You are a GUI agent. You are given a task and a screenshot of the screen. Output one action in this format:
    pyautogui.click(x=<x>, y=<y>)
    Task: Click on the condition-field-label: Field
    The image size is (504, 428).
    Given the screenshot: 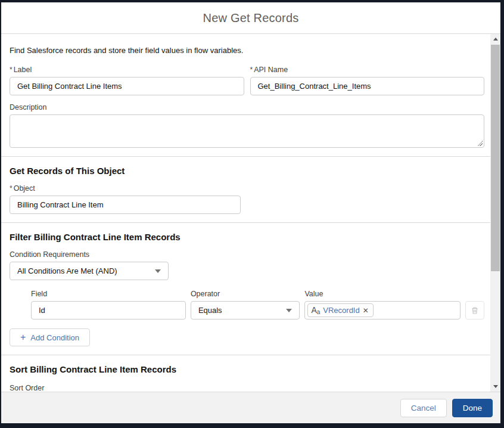 What is the action you would take?
    pyautogui.click(x=108, y=294)
    